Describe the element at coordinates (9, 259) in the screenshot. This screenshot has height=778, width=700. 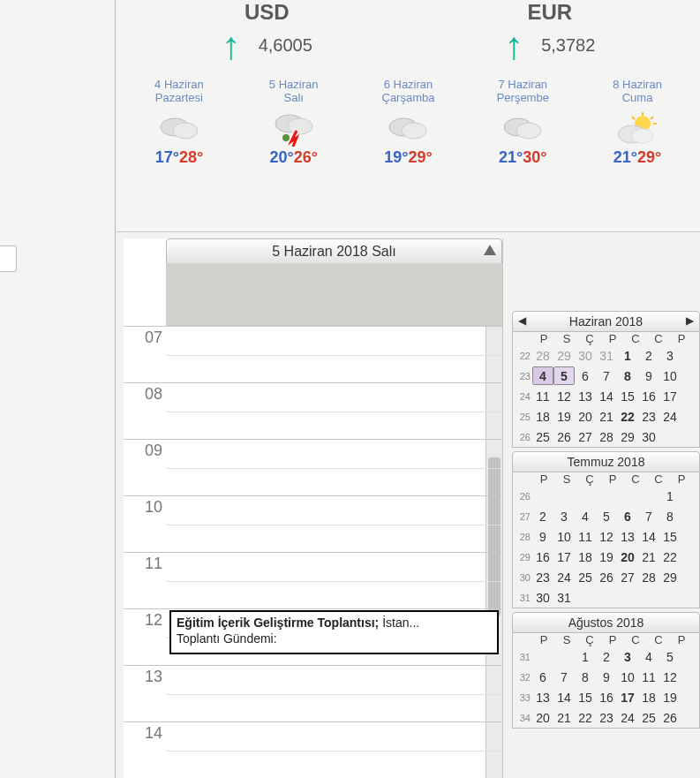
I see `panel-stub` at that location.